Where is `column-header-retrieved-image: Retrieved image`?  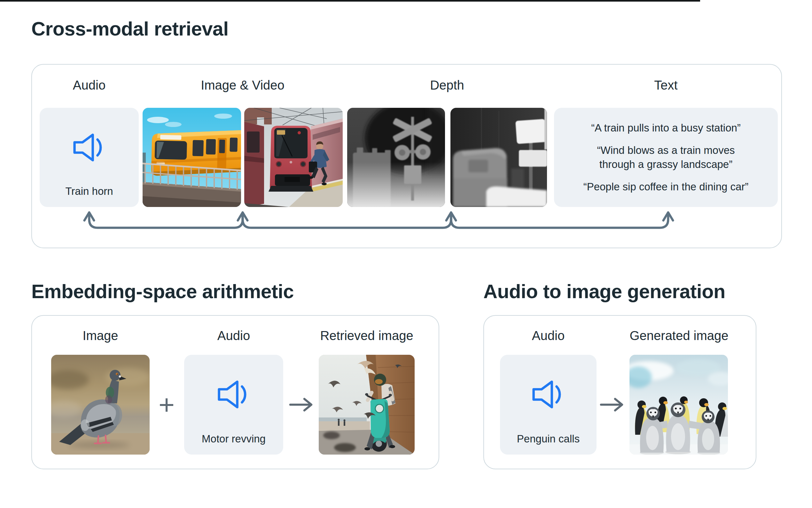 column-header-retrieved-image: Retrieved image is located at coordinates (367, 336).